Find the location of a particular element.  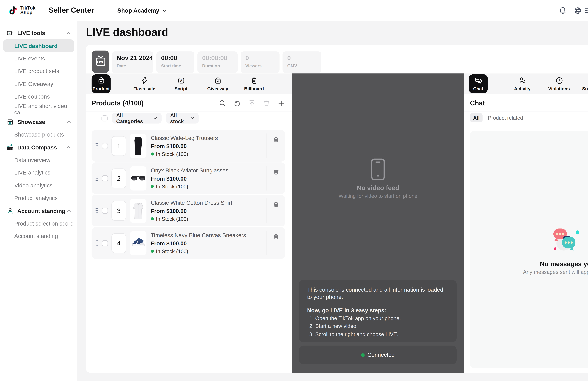

tab-suggestions: Suggestions is located at coordinates (584, 84).